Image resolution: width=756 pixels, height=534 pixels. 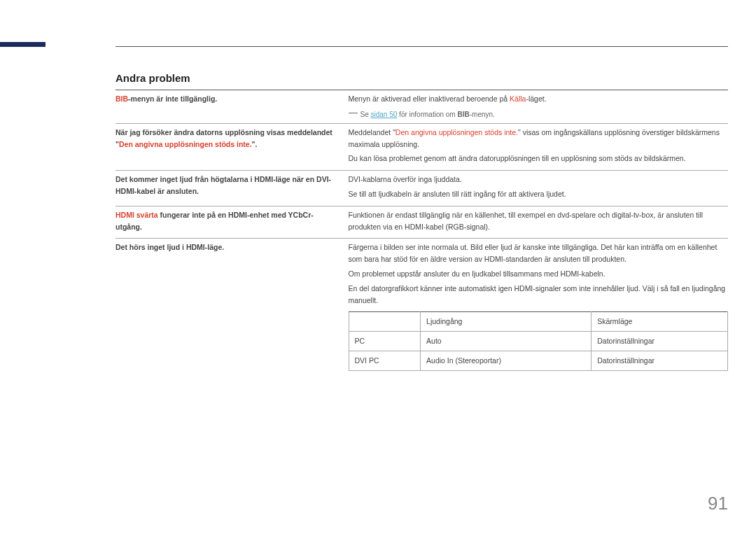 I want to click on brand-bar, so click(x=22, y=45).